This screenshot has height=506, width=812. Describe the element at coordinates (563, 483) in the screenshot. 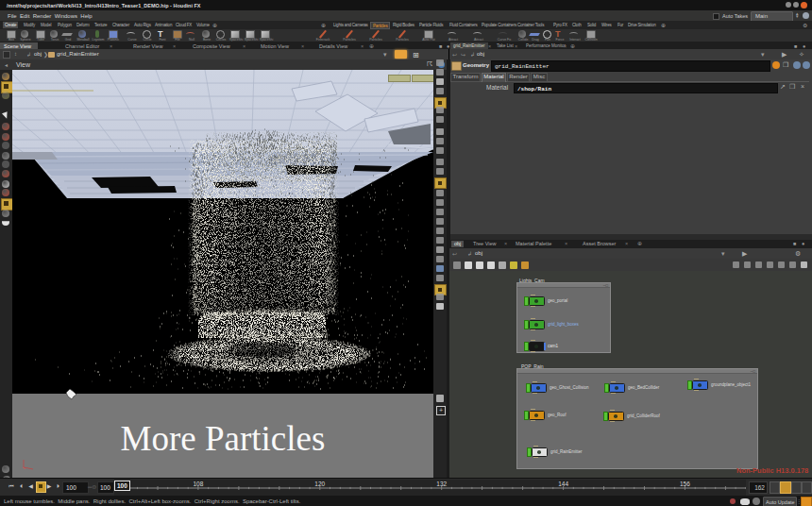

I see `svg-text: 144` at that location.